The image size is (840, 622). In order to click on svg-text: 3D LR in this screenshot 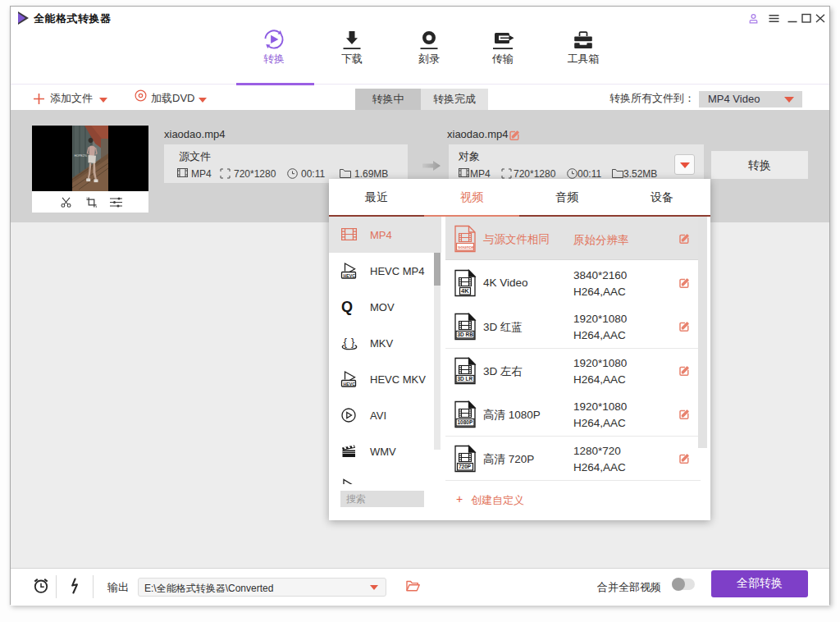, I will do `click(466, 379)`.